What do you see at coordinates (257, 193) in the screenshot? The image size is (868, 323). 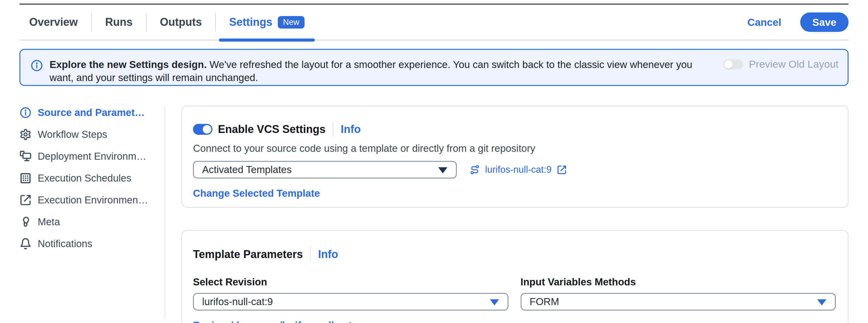 I see `change-selected-template-link: Change Selected Template` at bounding box center [257, 193].